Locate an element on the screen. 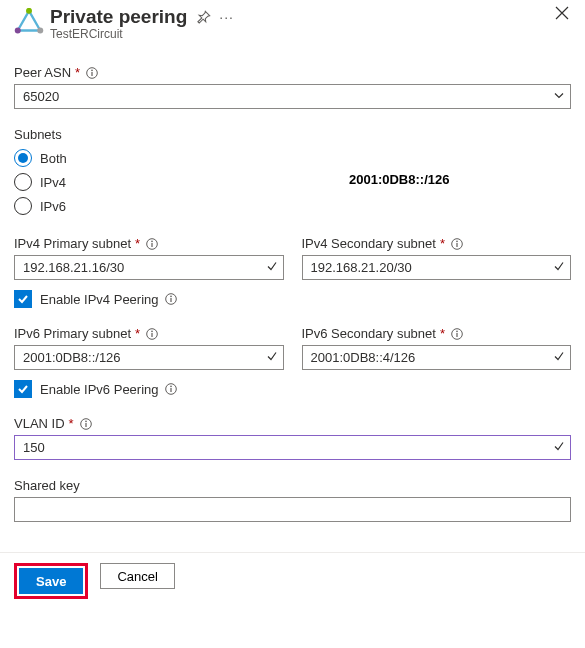 The image size is (585, 648). ipv6-primary-label: IPv6 Primary subnet* is located at coordinates (149, 334).